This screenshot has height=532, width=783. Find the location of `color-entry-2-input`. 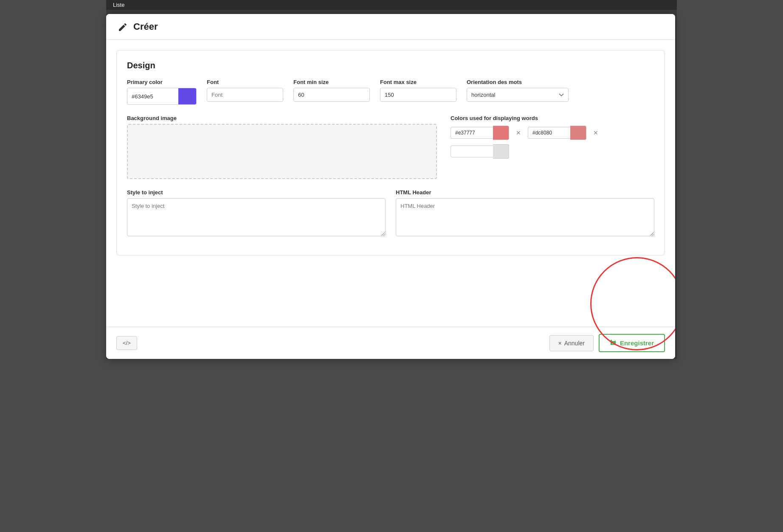

color-entry-2-input is located at coordinates (549, 133).